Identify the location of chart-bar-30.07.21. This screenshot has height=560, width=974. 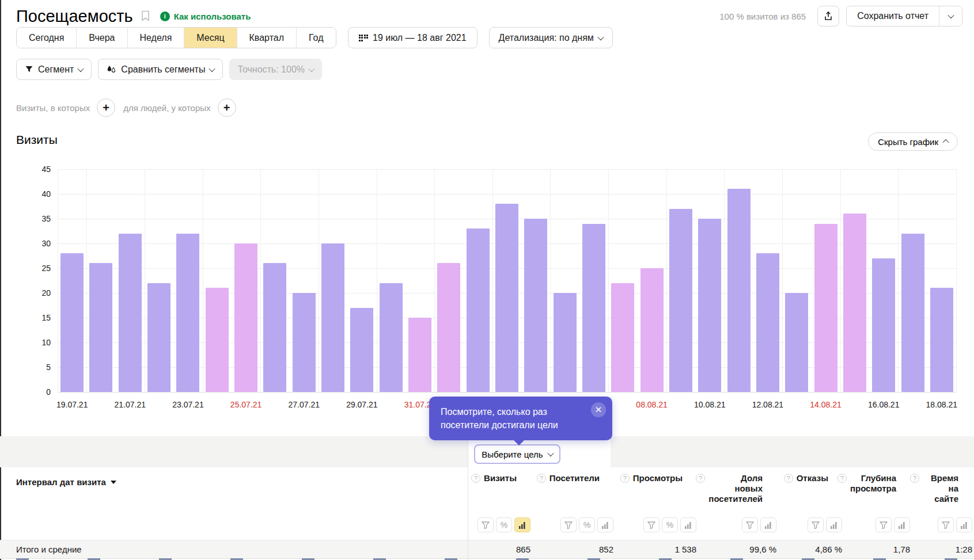
(391, 337).